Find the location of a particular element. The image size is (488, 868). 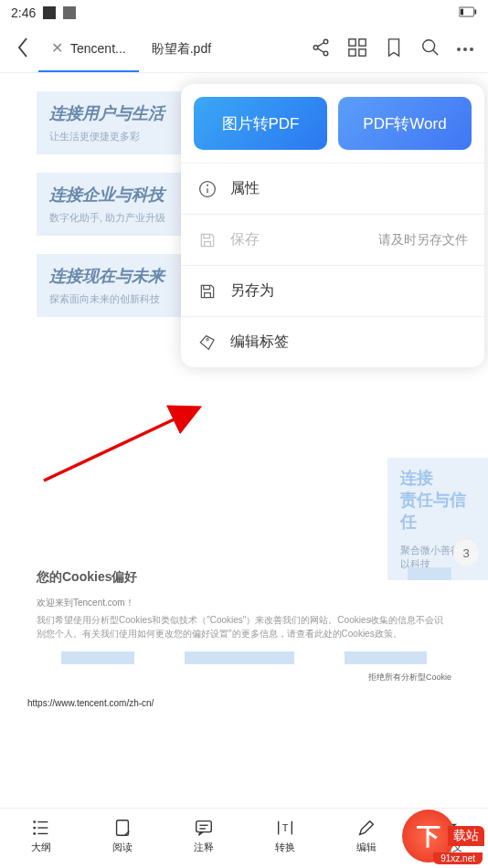

menu-save-as: 另存为 is located at coordinates (333, 291).